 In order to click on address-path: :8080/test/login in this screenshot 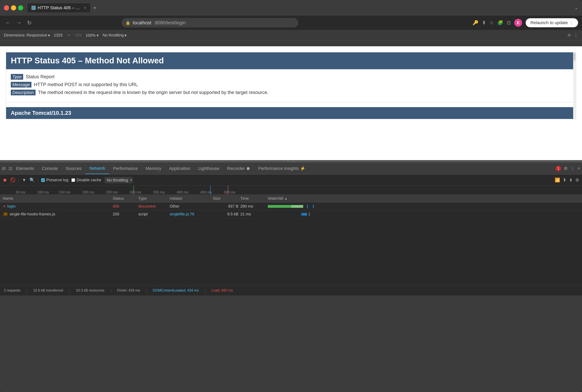, I will do `click(170, 23)`.